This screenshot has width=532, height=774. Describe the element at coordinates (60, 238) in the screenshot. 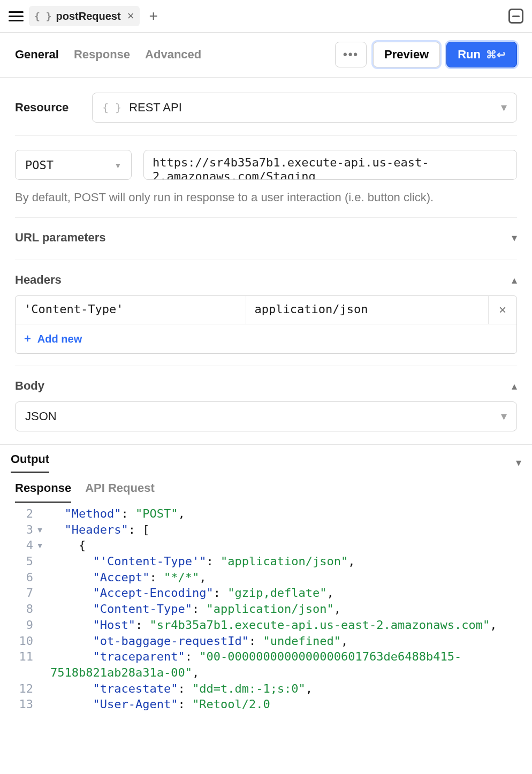

I see `url-parameters-title: URL parameters` at that location.